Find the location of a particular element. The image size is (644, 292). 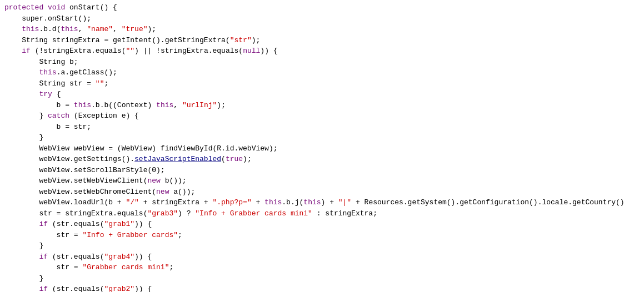

plain-token: b = is located at coordinates (39, 105).